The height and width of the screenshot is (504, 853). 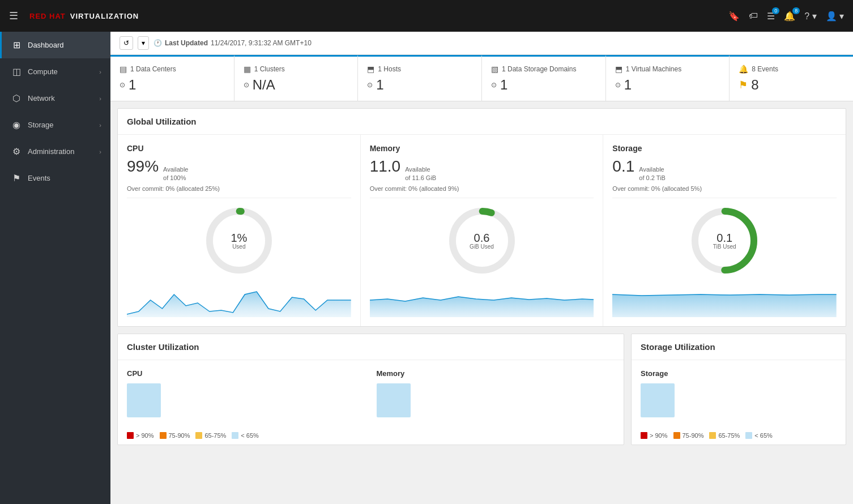 What do you see at coordinates (144, 400) in the screenshot?
I see `cluster-cpu-bar` at bounding box center [144, 400].